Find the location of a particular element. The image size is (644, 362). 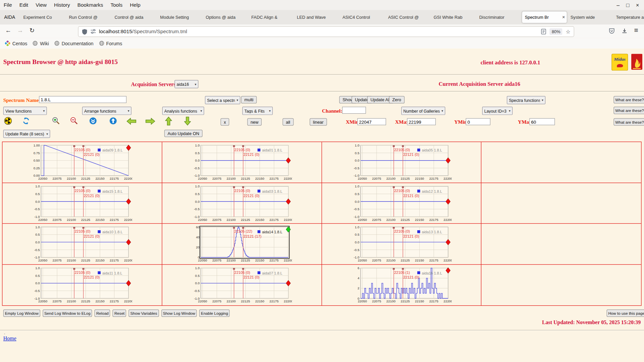

zero-button: Zero is located at coordinates (397, 100).